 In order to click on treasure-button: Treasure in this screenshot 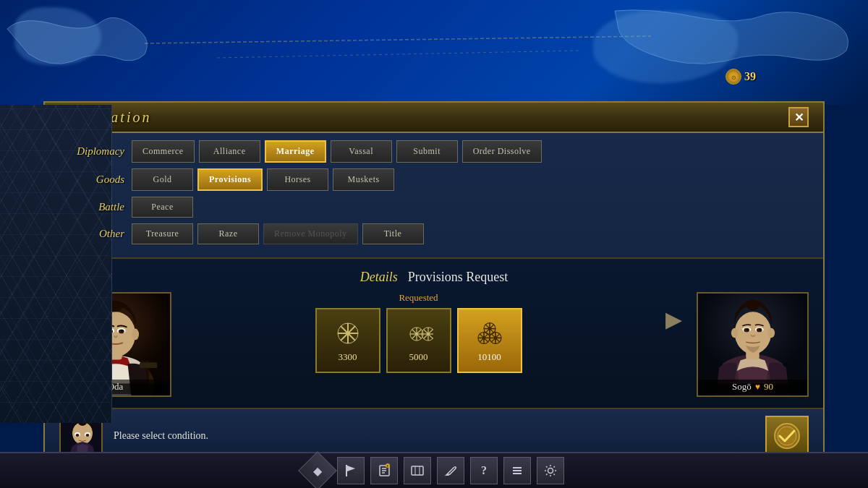, I will do `click(162, 234)`.